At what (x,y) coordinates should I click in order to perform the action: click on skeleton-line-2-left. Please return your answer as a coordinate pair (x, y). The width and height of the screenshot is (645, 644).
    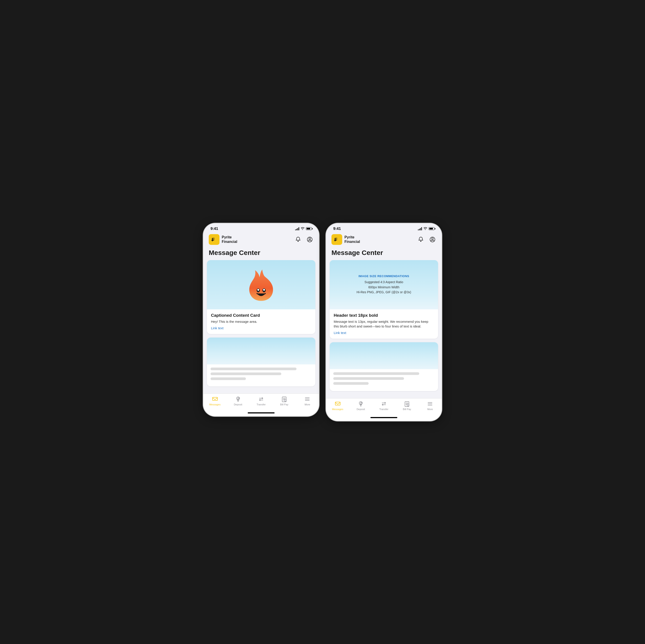
    Looking at the image, I should click on (246, 374).